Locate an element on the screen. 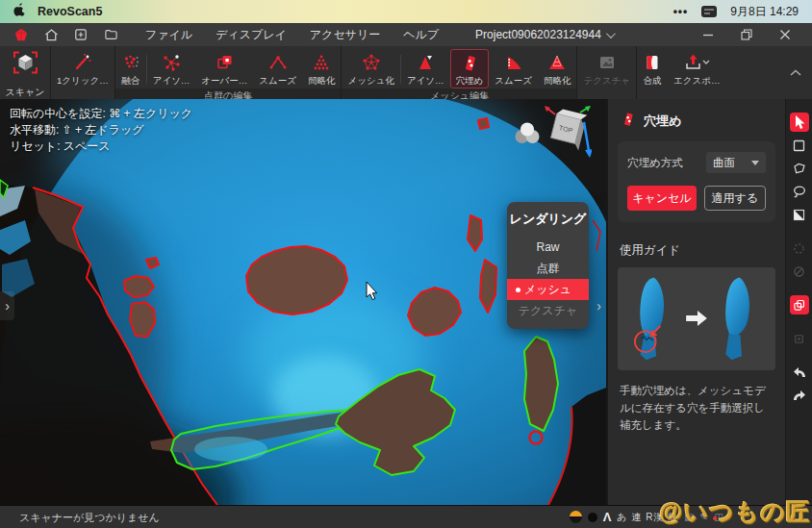  viewport-hints: 回転の中心を設定: ⌘ + 左クリック 水平移動: ⇧ + 左ドラッグ リセット… is located at coordinates (101, 131).